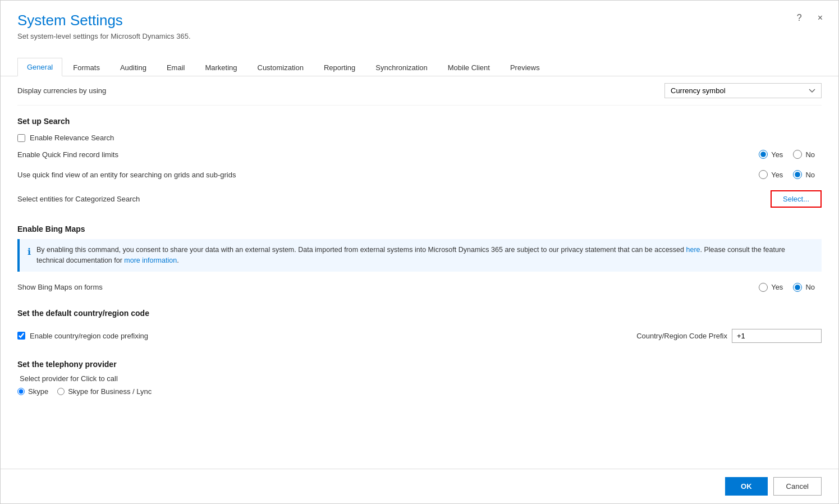  Describe the element at coordinates (420, 378) in the screenshot. I see `telephony-section: Set the telephony provider Select provid…` at that location.